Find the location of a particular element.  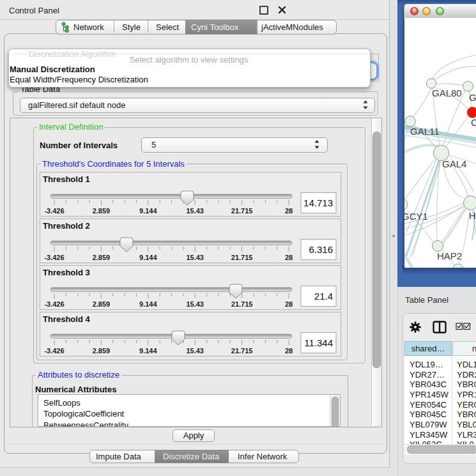

svg-text: Threshold 1 is located at coordinates (66, 179).